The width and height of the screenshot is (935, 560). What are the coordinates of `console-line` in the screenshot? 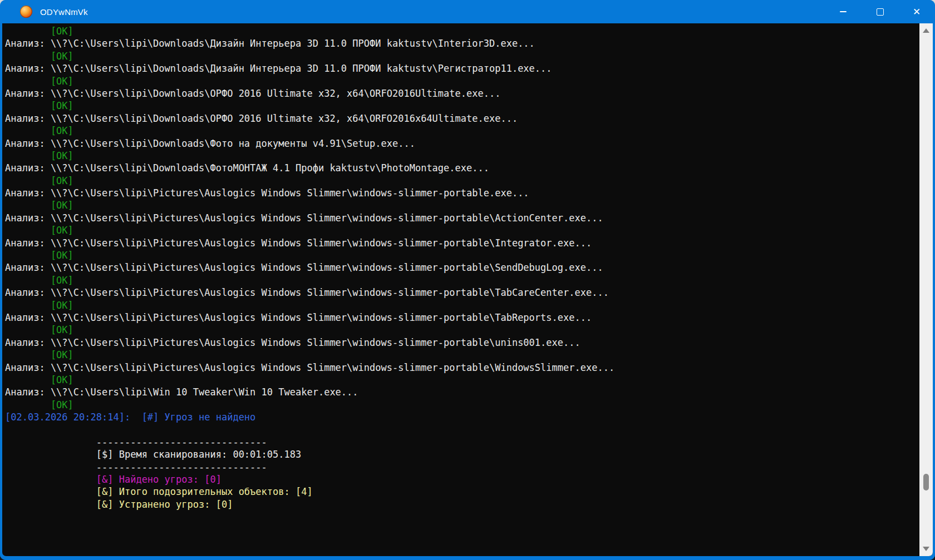 It's located at (461, 430).